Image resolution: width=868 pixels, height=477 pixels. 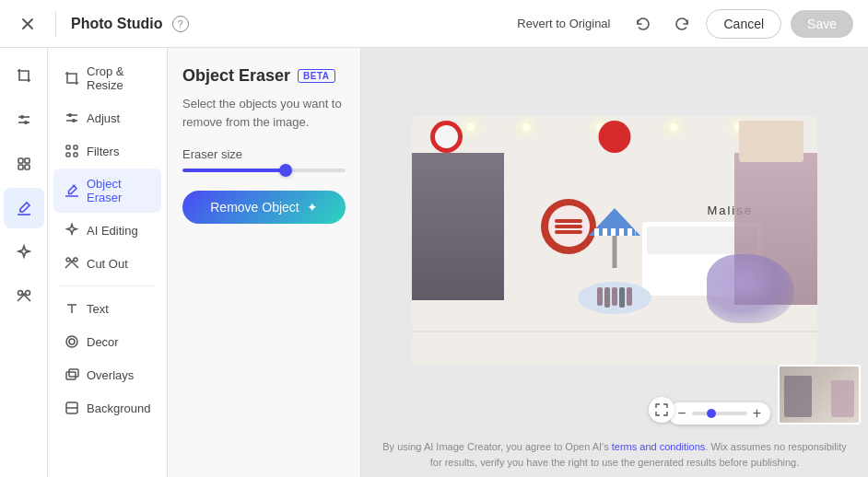 I want to click on sidebar-item-object-eraser, so click(x=24, y=208).